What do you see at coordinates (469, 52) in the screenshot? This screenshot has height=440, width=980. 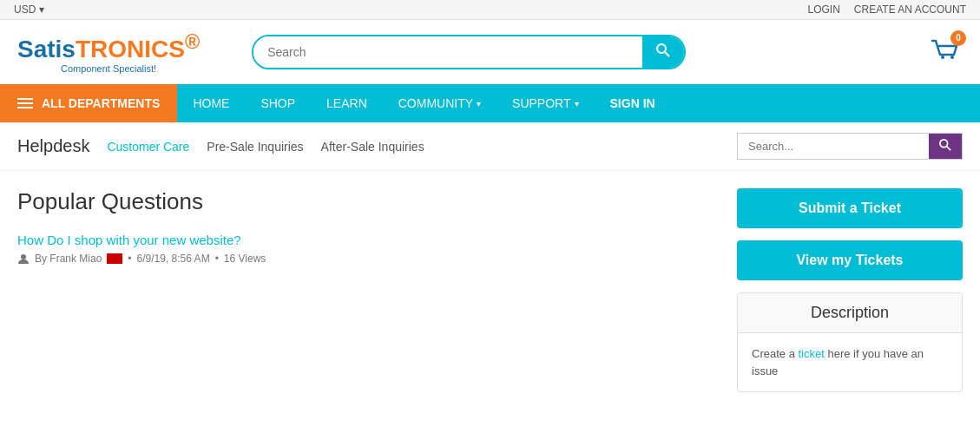 I see `search-input-wrap` at bounding box center [469, 52].